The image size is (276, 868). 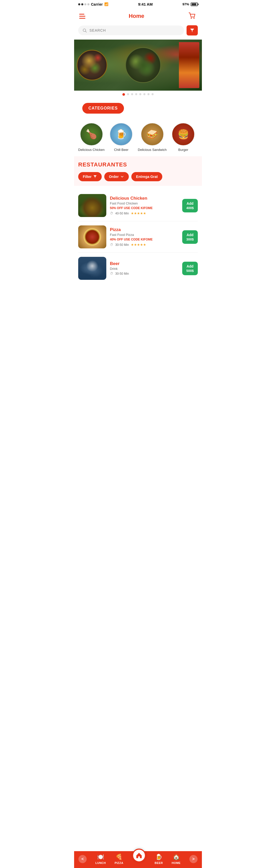 I want to click on search-input, so click(x=135, y=30).